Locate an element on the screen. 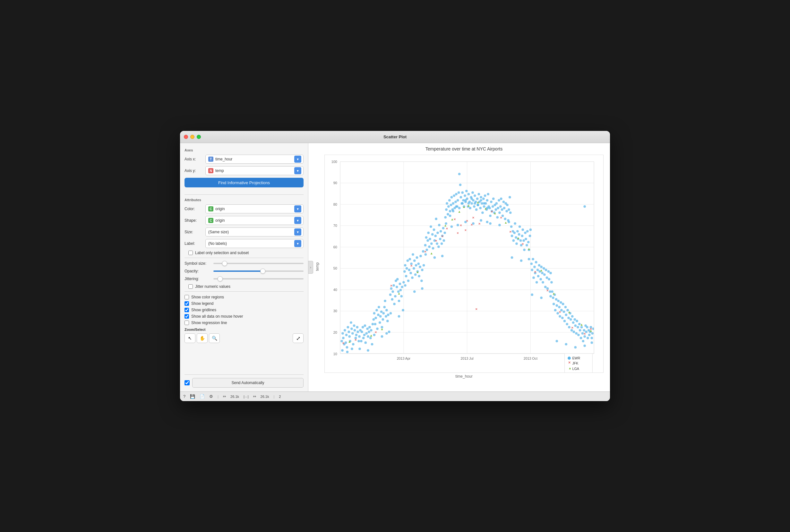 This screenshot has height=532, width=790. svg-text: 50 is located at coordinates (335, 268).